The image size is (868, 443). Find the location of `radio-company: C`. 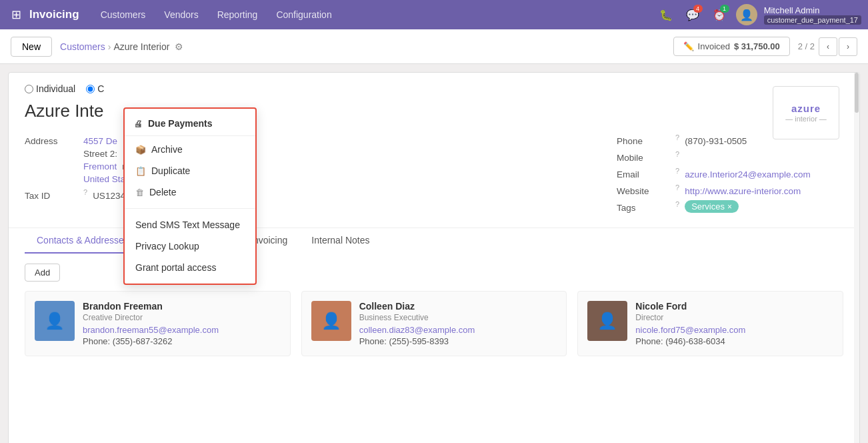

radio-company: C is located at coordinates (95, 89).